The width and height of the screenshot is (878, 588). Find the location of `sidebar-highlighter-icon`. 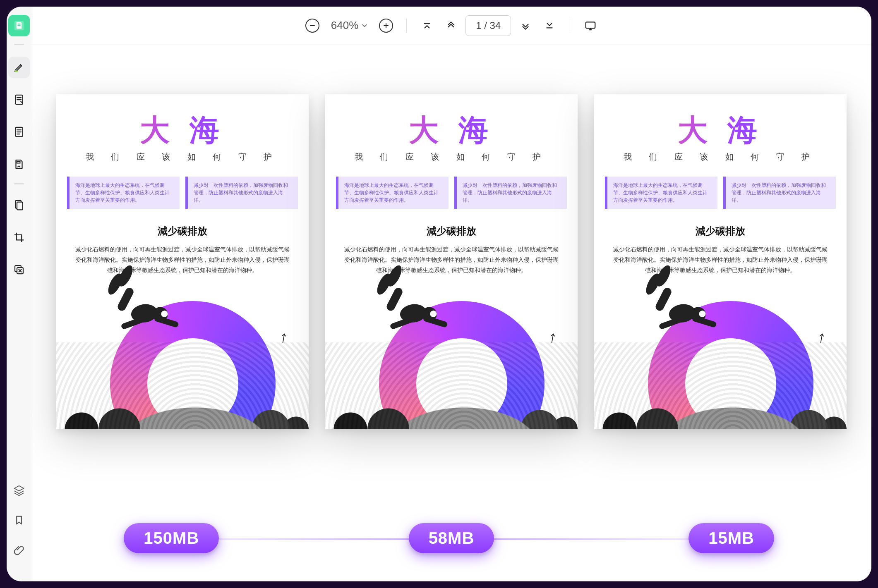

sidebar-highlighter-icon is located at coordinates (19, 67).